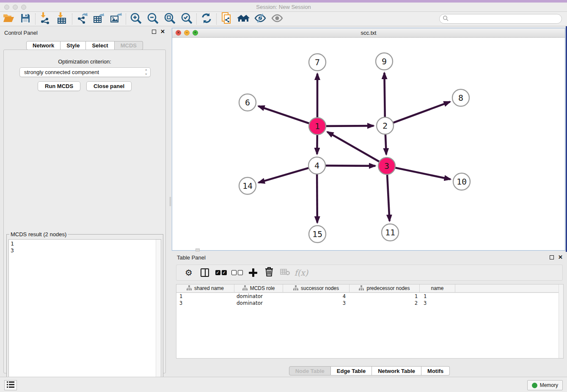 The width and height of the screenshot is (567, 392). I want to click on svg-text: 15, so click(317, 234).